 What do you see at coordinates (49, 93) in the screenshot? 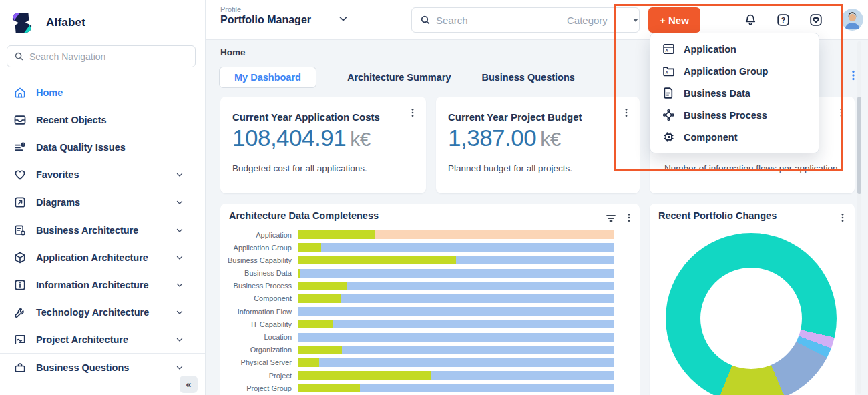
I see `sidebar-item-label: Home` at bounding box center [49, 93].